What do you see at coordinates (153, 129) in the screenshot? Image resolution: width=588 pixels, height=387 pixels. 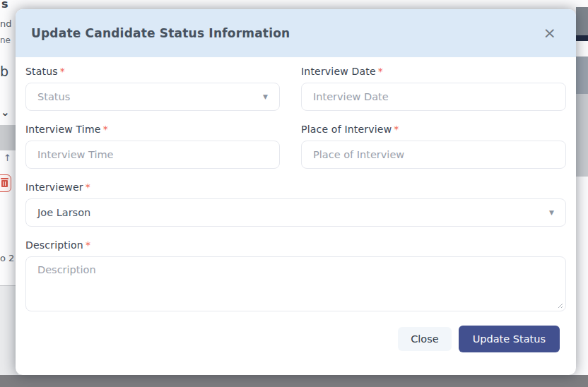 I see `interview-time-label: Interview Time*` at bounding box center [153, 129].